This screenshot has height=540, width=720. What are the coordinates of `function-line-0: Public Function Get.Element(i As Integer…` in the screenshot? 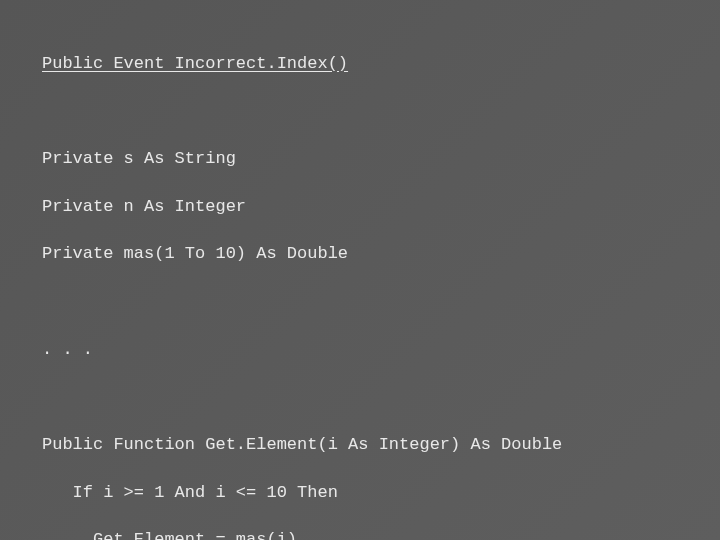 It's located at (360, 445).